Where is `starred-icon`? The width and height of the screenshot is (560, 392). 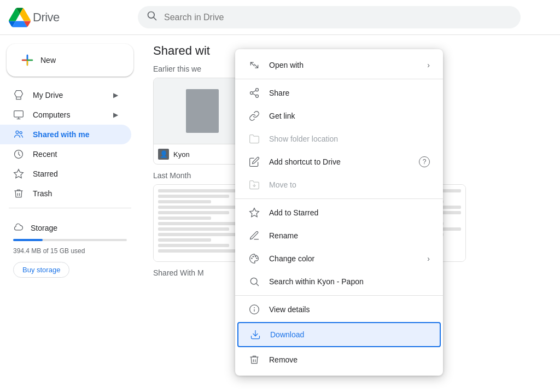
starred-icon is located at coordinates (19, 174).